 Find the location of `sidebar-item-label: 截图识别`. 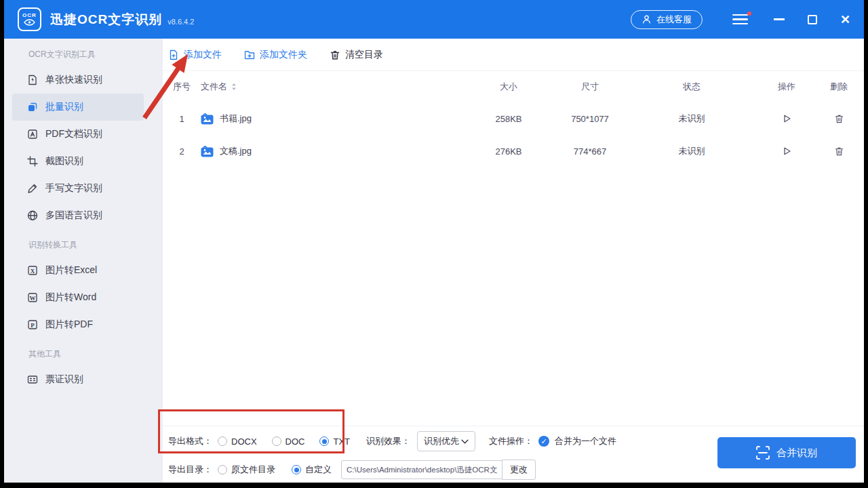

sidebar-item-label: 截图识别 is located at coordinates (64, 161).